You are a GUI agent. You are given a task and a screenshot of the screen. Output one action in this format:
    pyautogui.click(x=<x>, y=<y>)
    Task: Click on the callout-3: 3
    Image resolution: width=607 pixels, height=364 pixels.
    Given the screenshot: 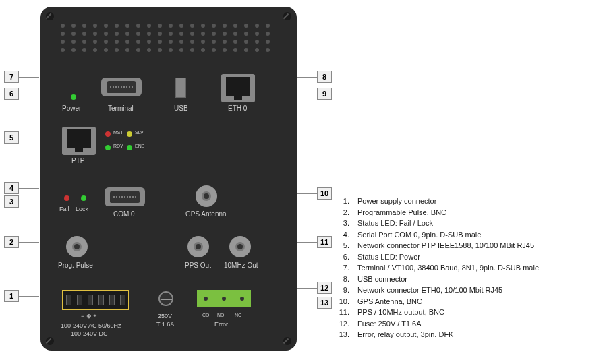 What is the action you would take?
    pyautogui.click(x=22, y=202)
    